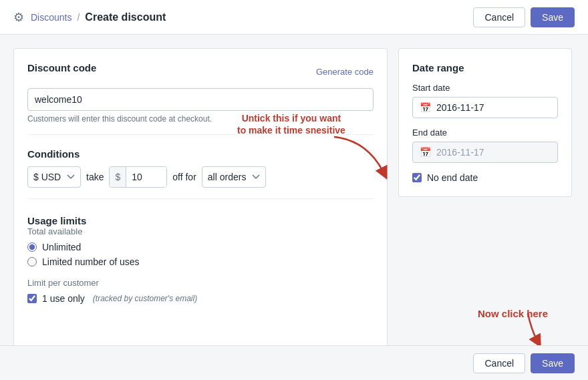  I want to click on breadcrumb: ⚙︎ Discounts / Create discount, so click(90, 17).